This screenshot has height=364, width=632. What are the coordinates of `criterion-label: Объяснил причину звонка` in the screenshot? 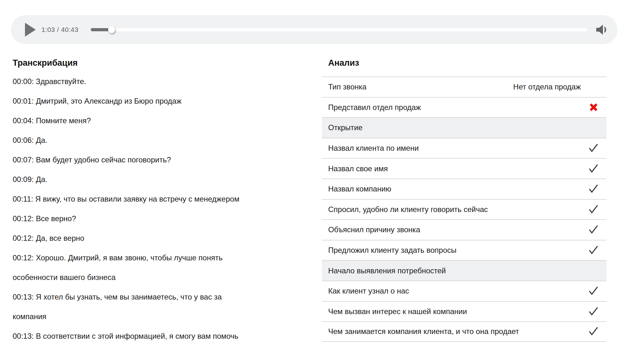 It's located at (458, 230).